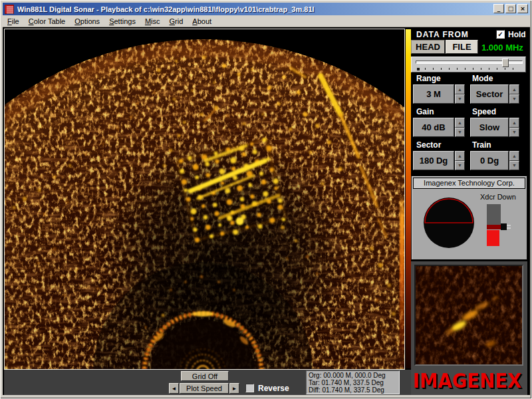  What do you see at coordinates (460, 122) in the screenshot?
I see `gain-increase-button: ▲` at bounding box center [460, 122].